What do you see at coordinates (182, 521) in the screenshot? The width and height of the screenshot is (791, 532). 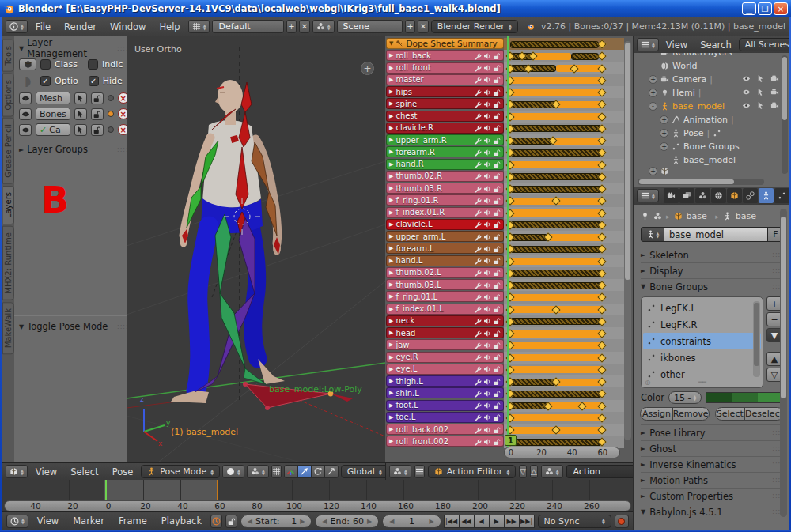 I see `timeline-menu-playback: Playback` at bounding box center [182, 521].